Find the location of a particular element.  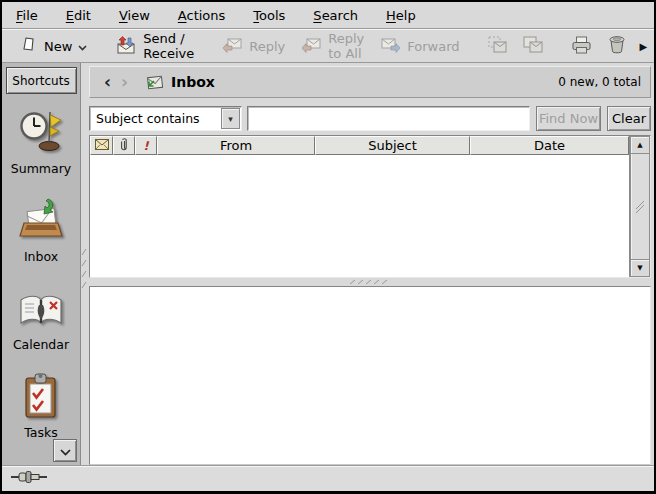

reply-button: Reply is located at coordinates (254, 46).